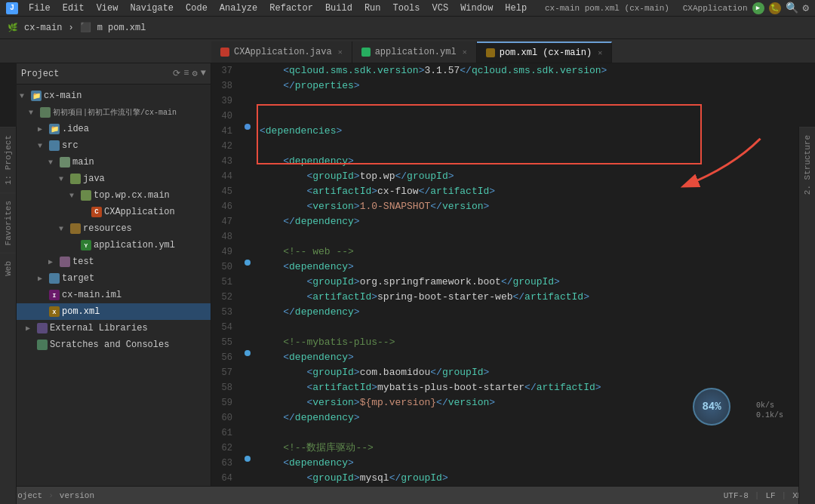 The image size is (815, 504). Describe the element at coordinates (366, 52) in the screenshot. I see `yml-icon` at that location.